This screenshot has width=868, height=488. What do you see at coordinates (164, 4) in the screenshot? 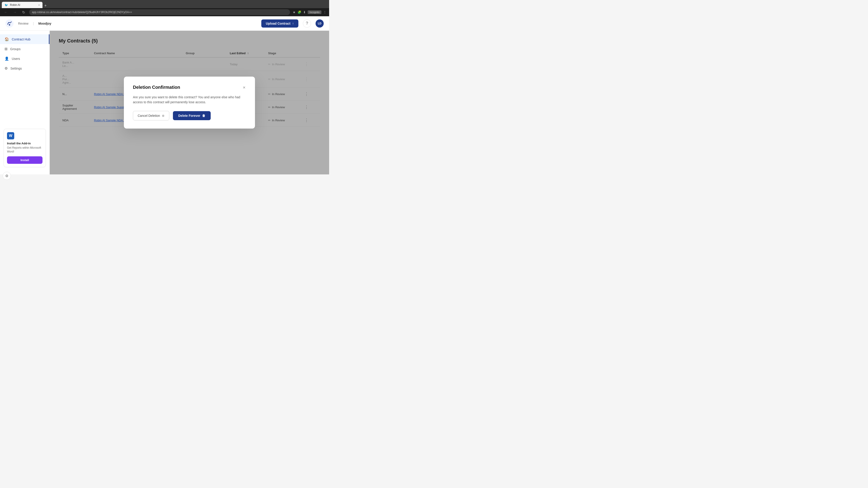
I see `tab-bar: 🐦 Robin AI × +` at bounding box center [164, 4].